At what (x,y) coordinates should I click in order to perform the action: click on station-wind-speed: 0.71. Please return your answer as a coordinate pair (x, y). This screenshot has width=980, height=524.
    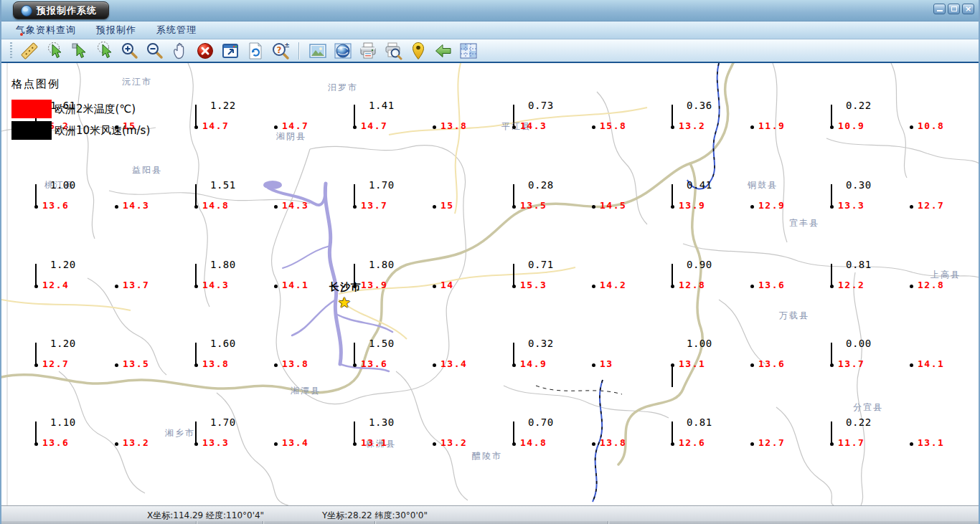
    Looking at the image, I should click on (541, 265).